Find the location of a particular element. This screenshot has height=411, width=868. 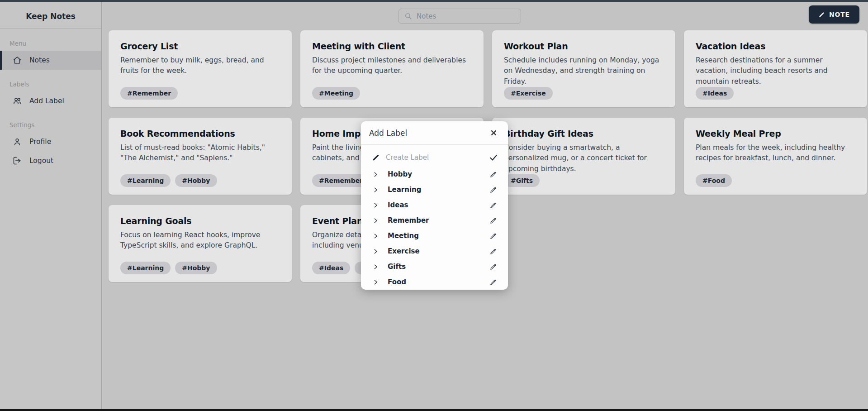

search-input is located at coordinates (462, 16).